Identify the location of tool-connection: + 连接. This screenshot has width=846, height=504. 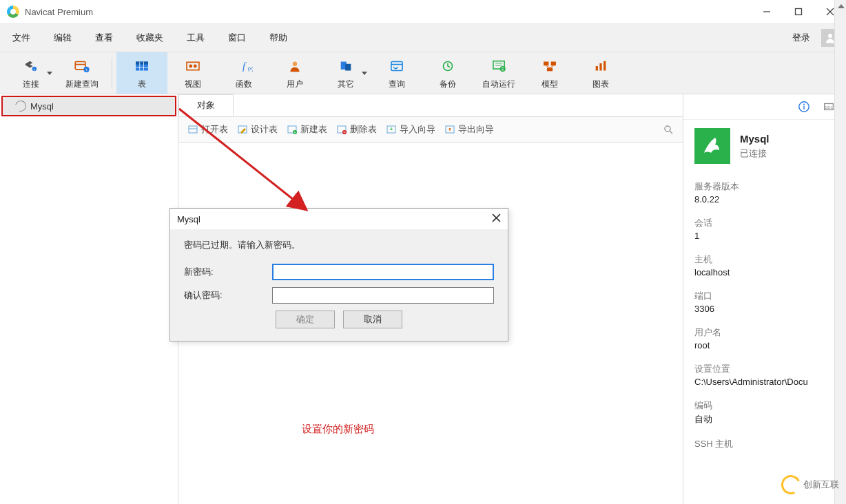
(31, 73).